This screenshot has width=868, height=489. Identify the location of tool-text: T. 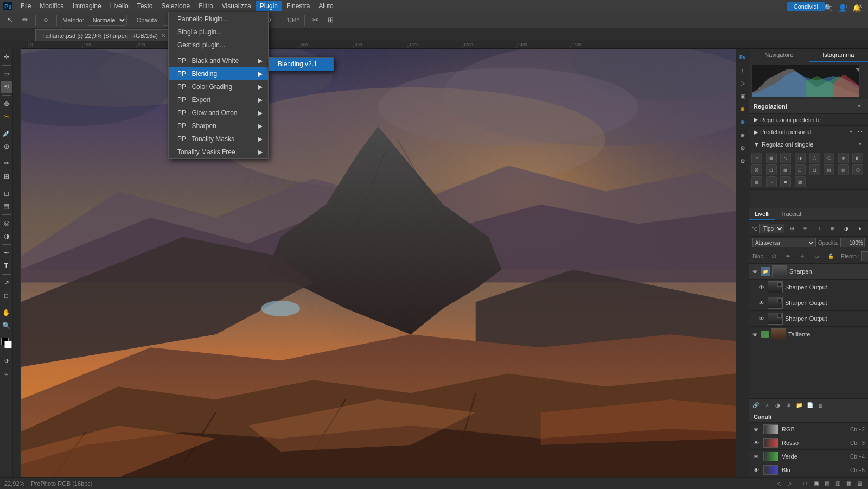
(7, 266).